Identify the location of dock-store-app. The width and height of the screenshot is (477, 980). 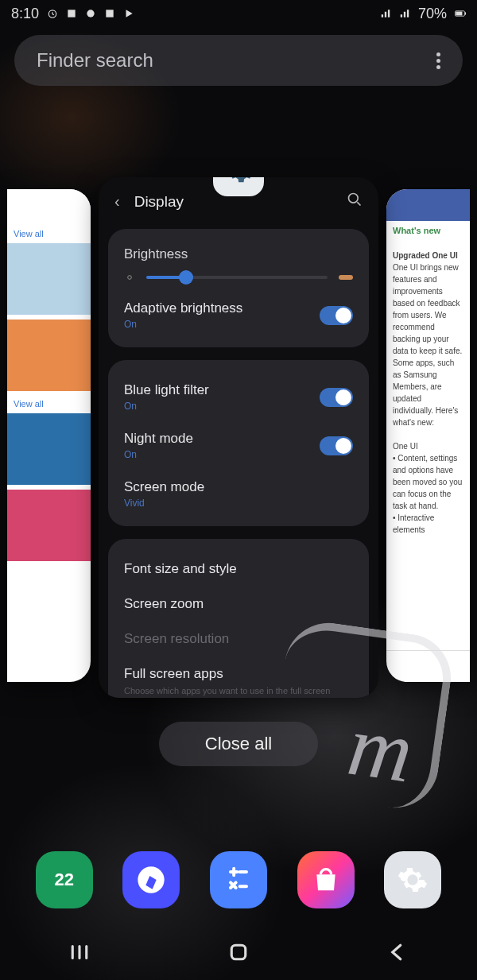
(326, 880).